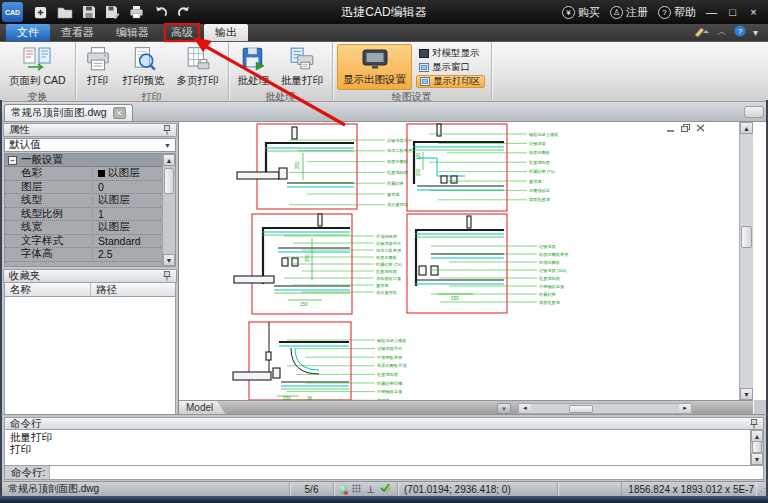  What do you see at coordinates (254, 67) in the screenshot?
I see `batch-process-button: 批处理` at bounding box center [254, 67].